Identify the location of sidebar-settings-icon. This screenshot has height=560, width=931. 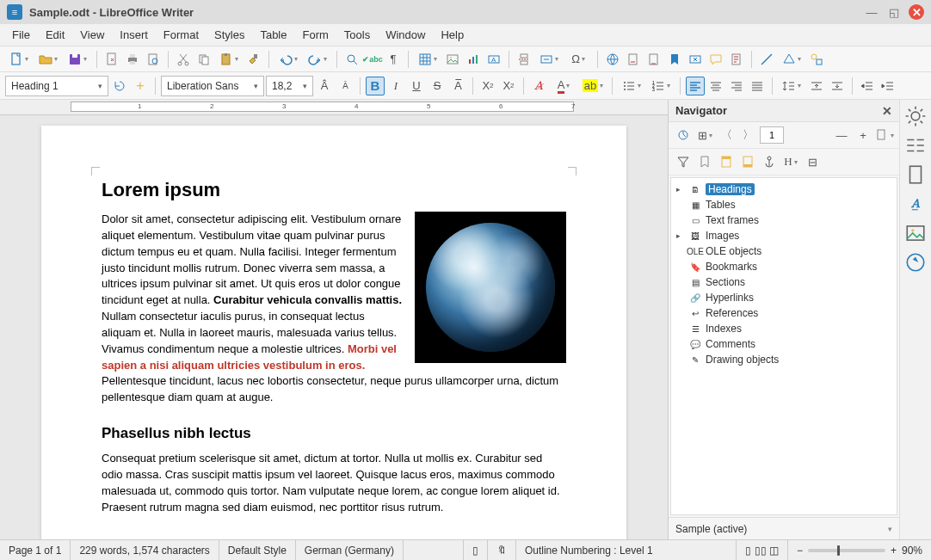
(916, 116).